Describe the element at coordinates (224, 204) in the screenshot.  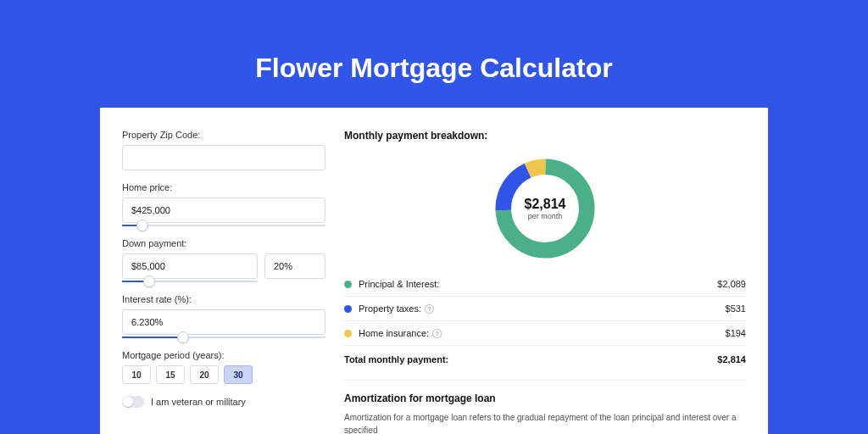
I see `home-price-field: Home price:` at that location.